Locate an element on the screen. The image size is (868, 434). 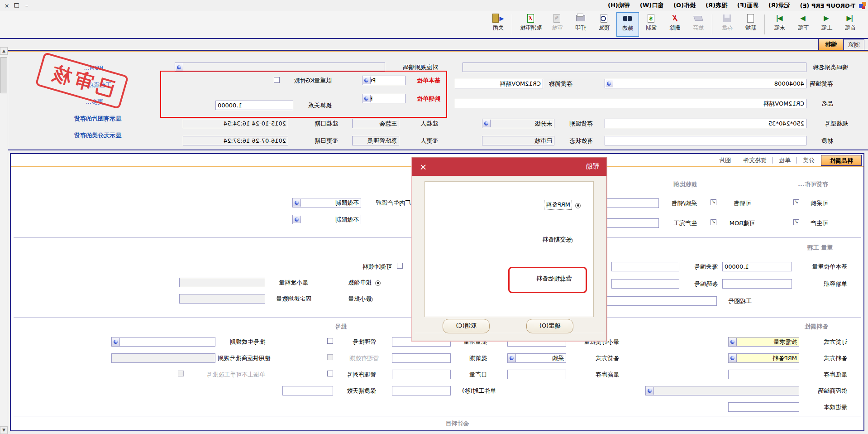
code-category-field is located at coordinates (634, 67).